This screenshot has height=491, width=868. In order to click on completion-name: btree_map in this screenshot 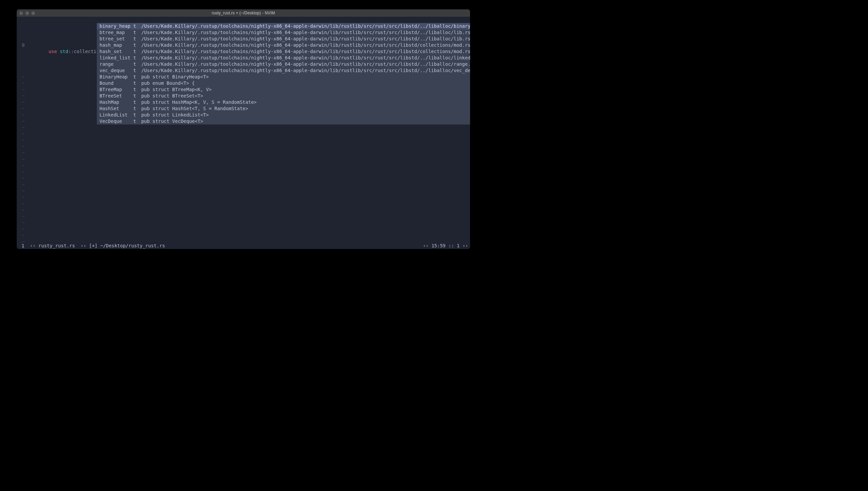, I will do `click(116, 32)`.